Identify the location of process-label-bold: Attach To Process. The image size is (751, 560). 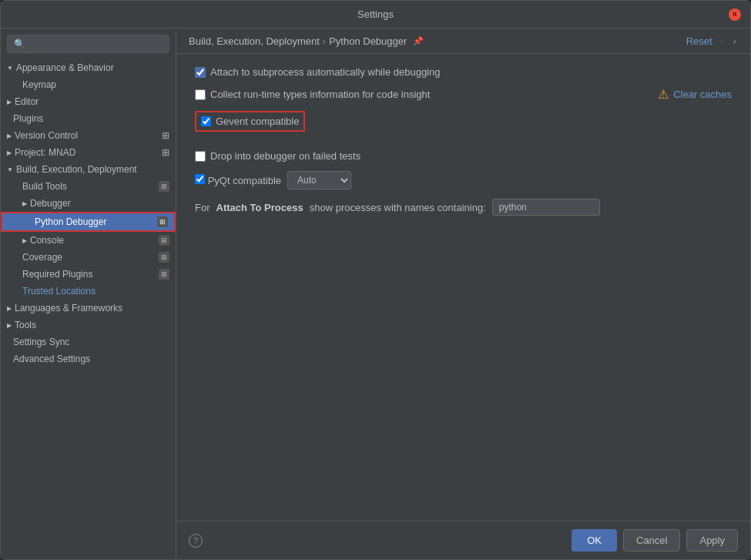
(260, 208).